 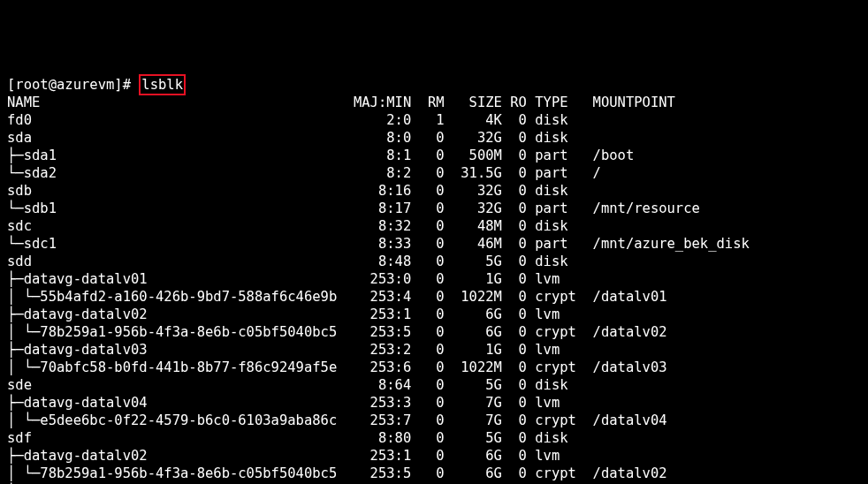 What do you see at coordinates (292, 403) in the screenshot?
I see `row: ├─datavg-datalv04 253:3 0 7G 0 lvm` at bounding box center [292, 403].